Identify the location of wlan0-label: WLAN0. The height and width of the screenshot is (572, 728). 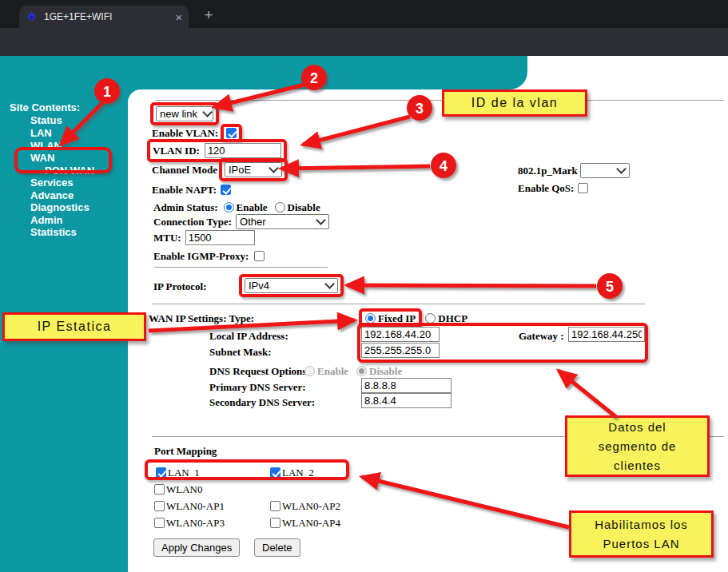
(185, 490).